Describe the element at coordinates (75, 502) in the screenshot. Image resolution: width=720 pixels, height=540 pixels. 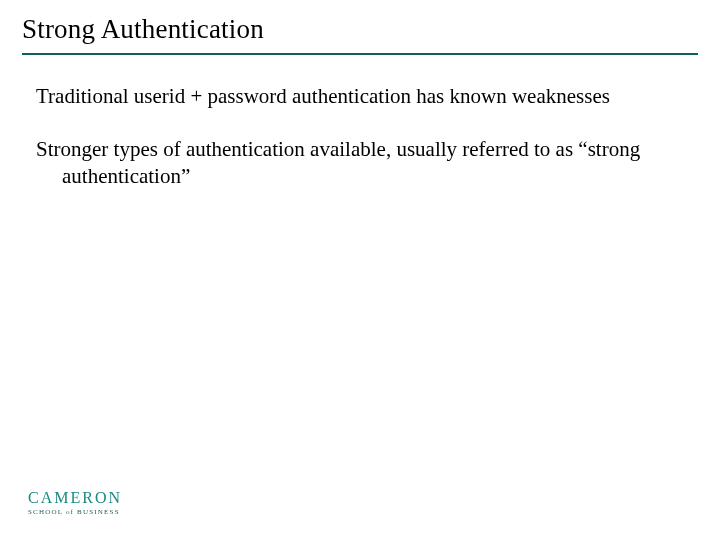
I see `footer-logo: CAMERON SCHOOL of BUSINESS` at that location.